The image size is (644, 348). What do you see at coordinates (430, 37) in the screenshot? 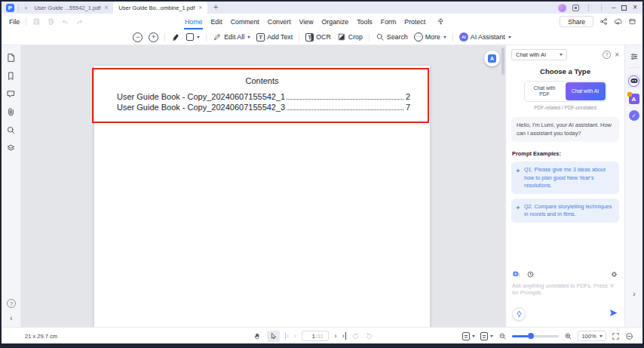
I see `more-button: ⋯ More` at bounding box center [430, 37].